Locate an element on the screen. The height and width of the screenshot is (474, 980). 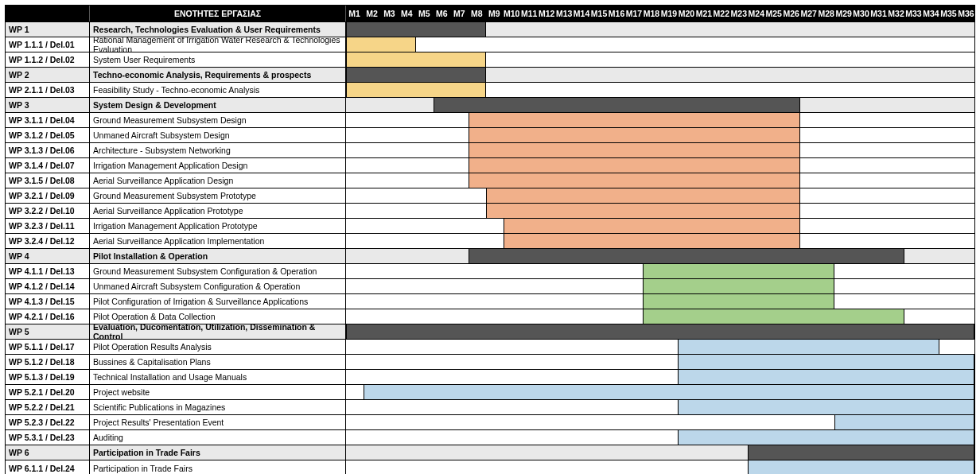
task-row: WP 5.3.1 / Del.23Auditing is located at coordinates (490, 437).